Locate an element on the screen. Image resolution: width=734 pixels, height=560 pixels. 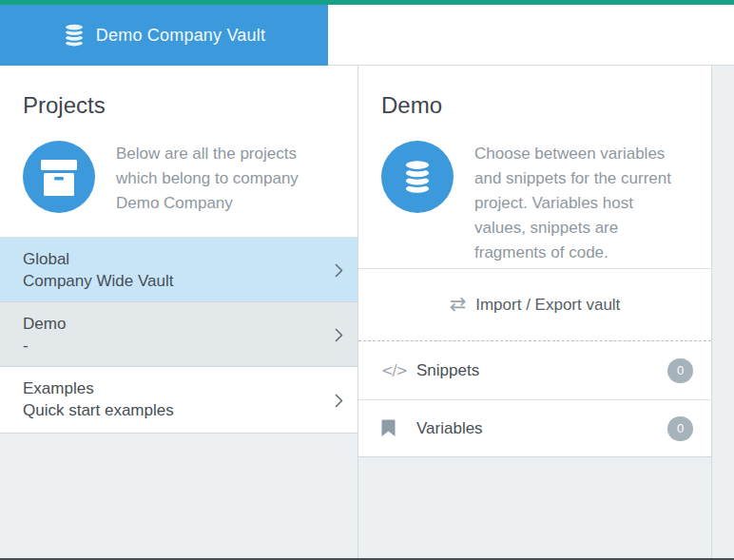
projects-panel-header: Projects Below are all the projects whic… is located at coordinates (179, 152).